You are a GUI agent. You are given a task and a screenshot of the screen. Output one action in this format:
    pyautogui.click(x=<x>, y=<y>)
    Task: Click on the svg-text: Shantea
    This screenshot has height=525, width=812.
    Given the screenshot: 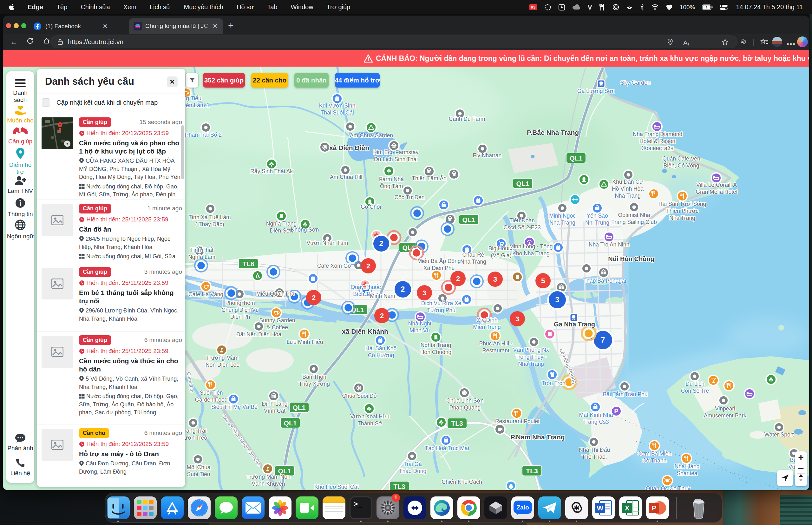 What is the action you would take?
    pyautogui.click(x=687, y=473)
    